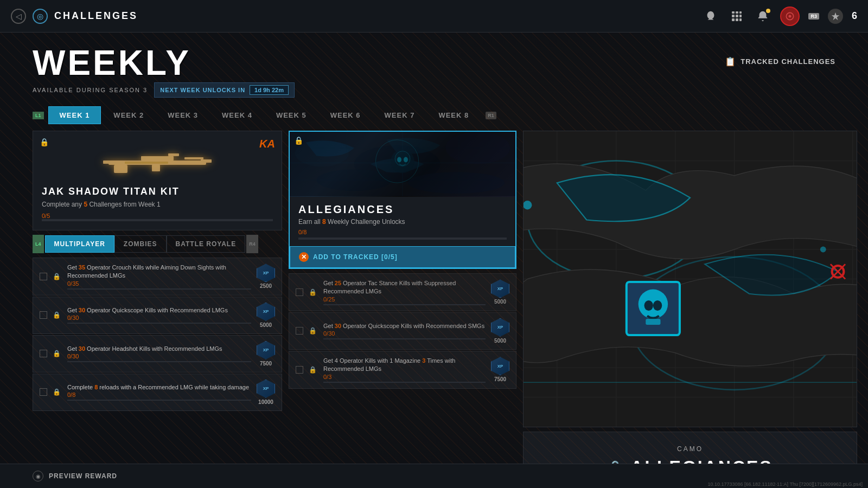 The height and width of the screenshot is (488, 868). I want to click on unlock-time: 1d 9h 22m, so click(269, 90).